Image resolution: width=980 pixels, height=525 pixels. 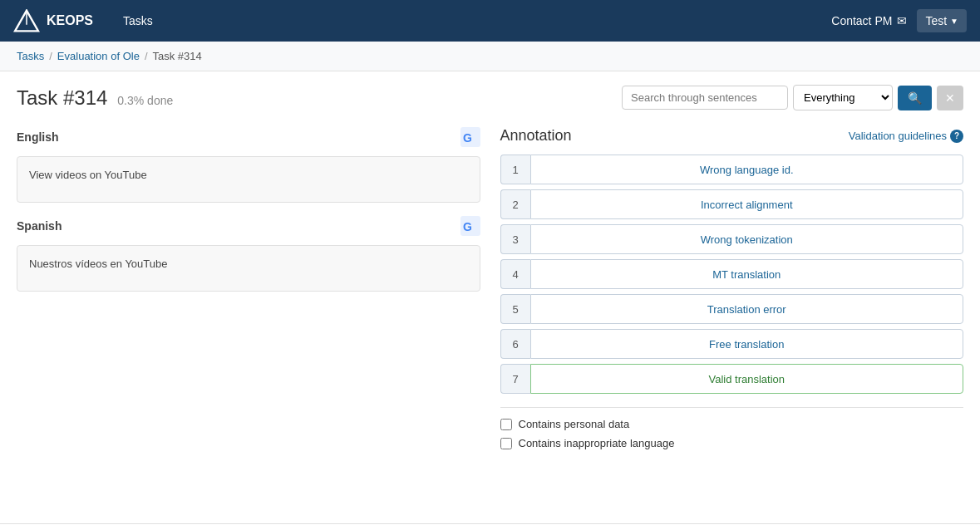 I want to click on title-group: Task #314 0.3% done, so click(x=95, y=98).